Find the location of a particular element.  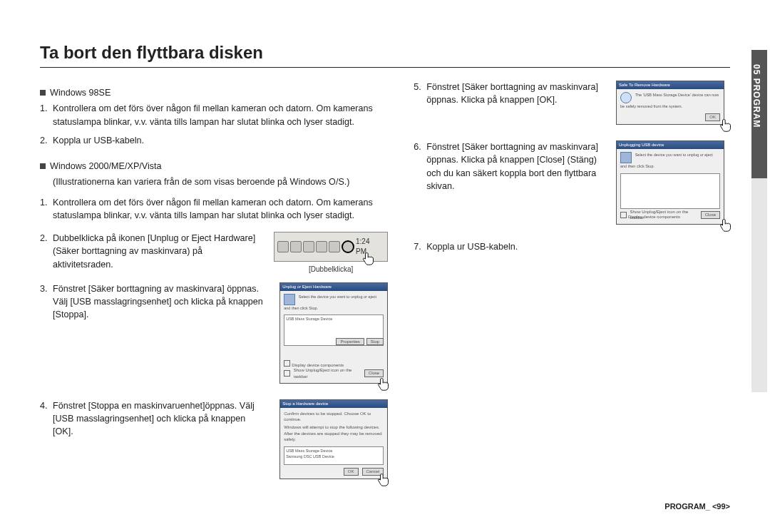

s2-note: (Illustrationerna kan variera från de so… is located at coordinates (214, 182).